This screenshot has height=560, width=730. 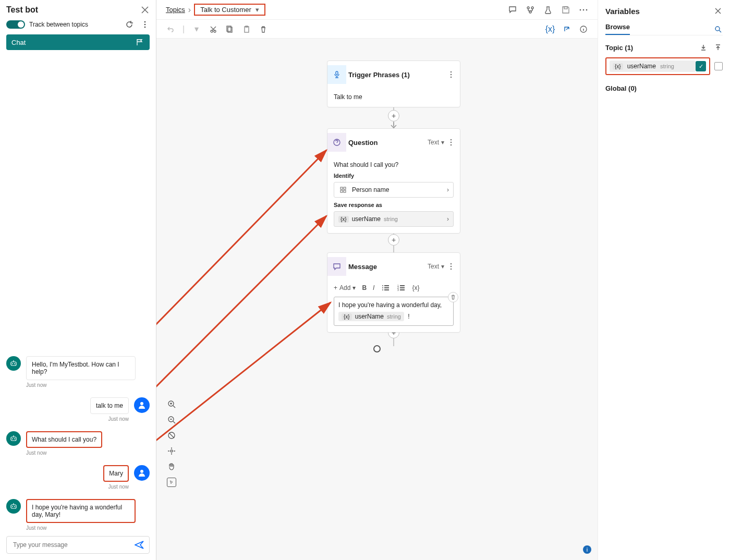 What do you see at coordinates (453, 297) in the screenshot?
I see `delete-variation-button` at bounding box center [453, 297].